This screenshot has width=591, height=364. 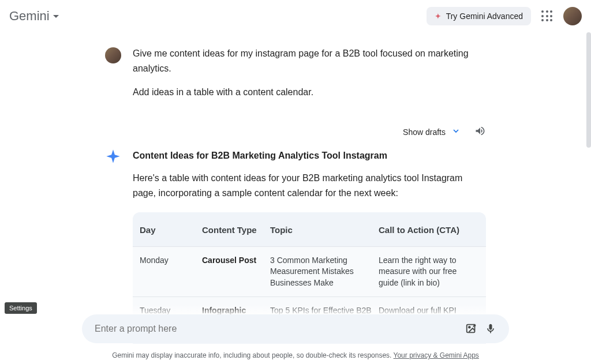 What do you see at coordinates (424, 132) in the screenshot?
I see `show-drafts-label: Show drafts` at bounding box center [424, 132].